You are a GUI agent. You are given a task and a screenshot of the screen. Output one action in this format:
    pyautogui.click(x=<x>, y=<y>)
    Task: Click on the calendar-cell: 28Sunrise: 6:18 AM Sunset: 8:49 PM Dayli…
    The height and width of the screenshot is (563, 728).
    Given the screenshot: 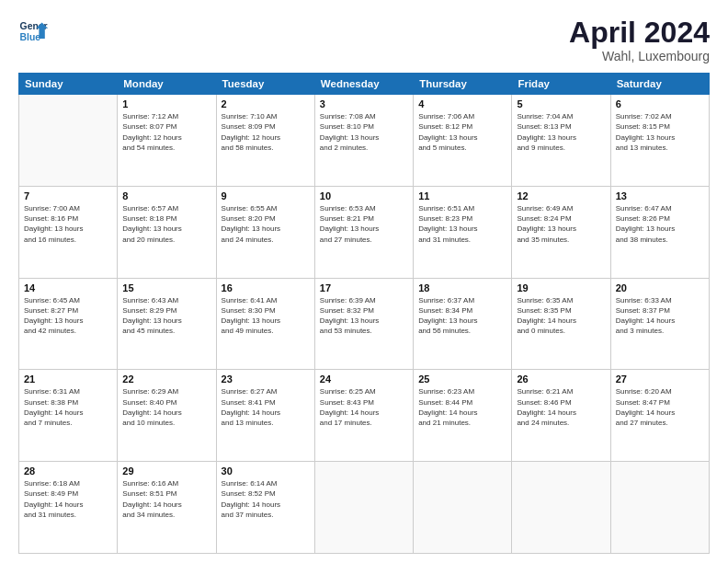 What is the action you would take?
    pyautogui.click(x=68, y=508)
    